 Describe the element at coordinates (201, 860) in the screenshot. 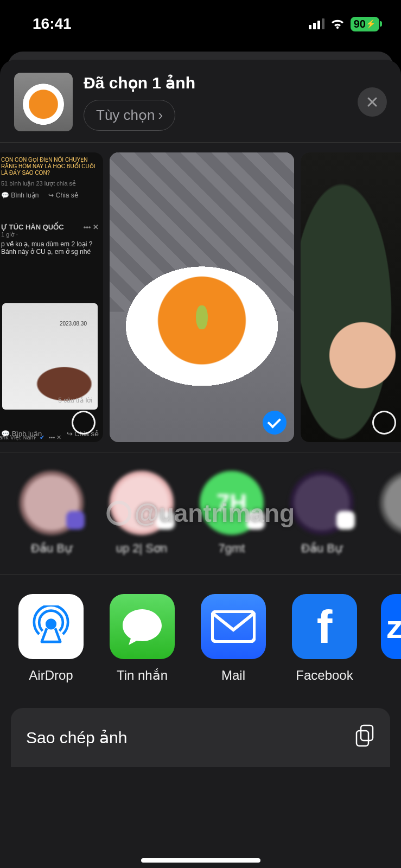

I see `home-indicator` at that location.